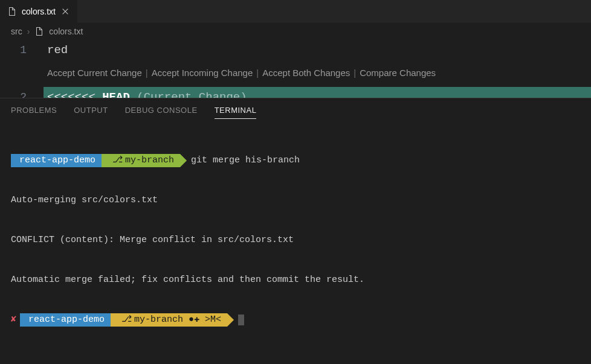  I want to click on editor-line: 1 red, so click(296, 50).